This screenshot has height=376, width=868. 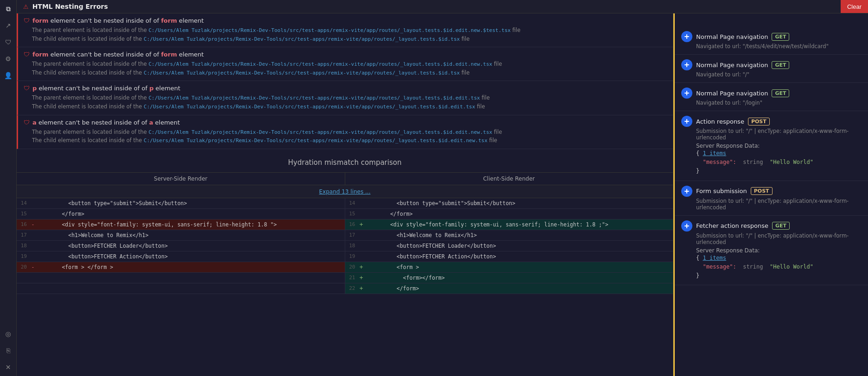 I want to click on error-tag2: p, so click(x=151, y=88).